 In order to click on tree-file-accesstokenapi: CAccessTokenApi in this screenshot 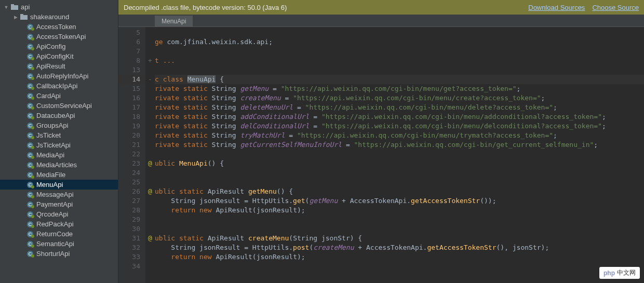, I will do `click(59, 36)`.